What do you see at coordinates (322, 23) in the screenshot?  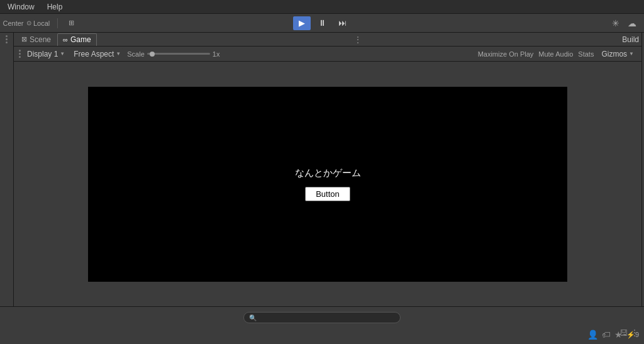 I see `pause-button: ⏸` at bounding box center [322, 23].